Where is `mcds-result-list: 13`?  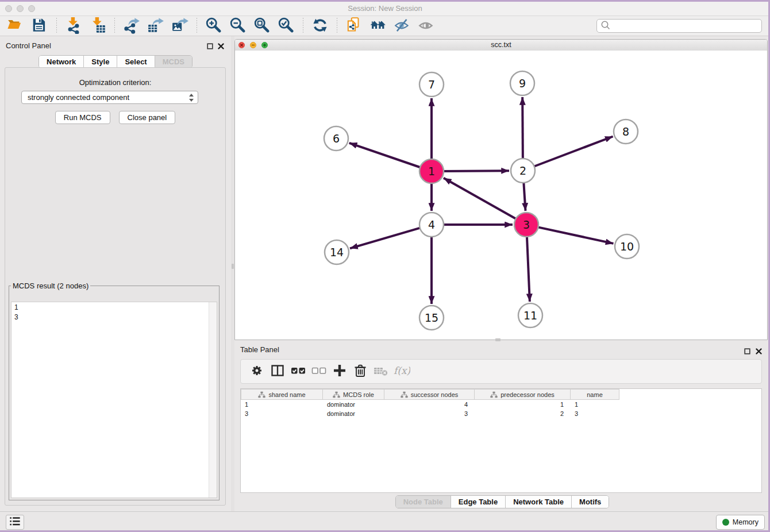
mcds-result-list: 13 is located at coordinates (114, 400).